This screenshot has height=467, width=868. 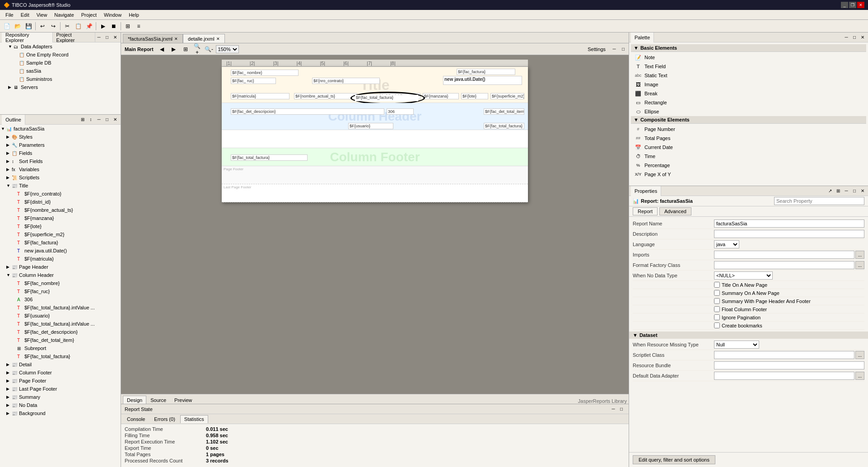 What do you see at coordinates (139, 49) in the screenshot?
I see `main-report-tab: Main Report` at bounding box center [139, 49].